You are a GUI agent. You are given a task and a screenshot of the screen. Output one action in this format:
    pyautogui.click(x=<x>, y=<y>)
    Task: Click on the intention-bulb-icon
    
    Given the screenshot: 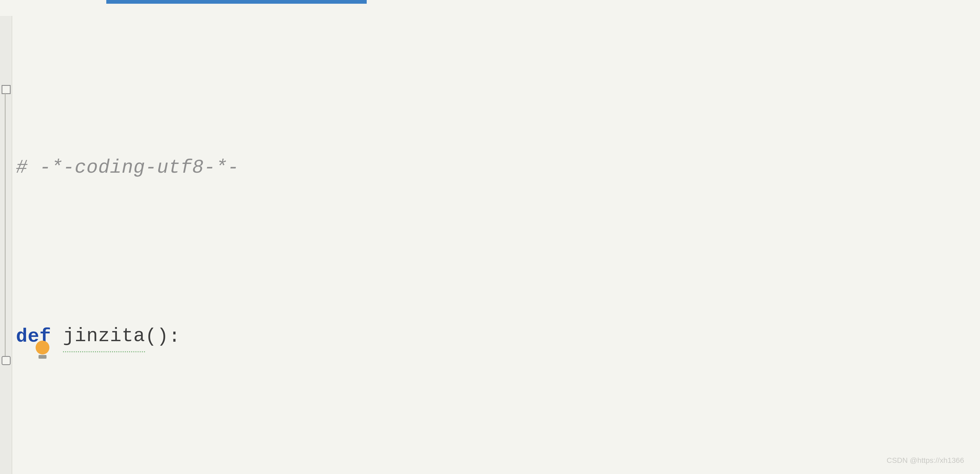 What is the action you would take?
    pyautogui.click(x=43, y=350)
    